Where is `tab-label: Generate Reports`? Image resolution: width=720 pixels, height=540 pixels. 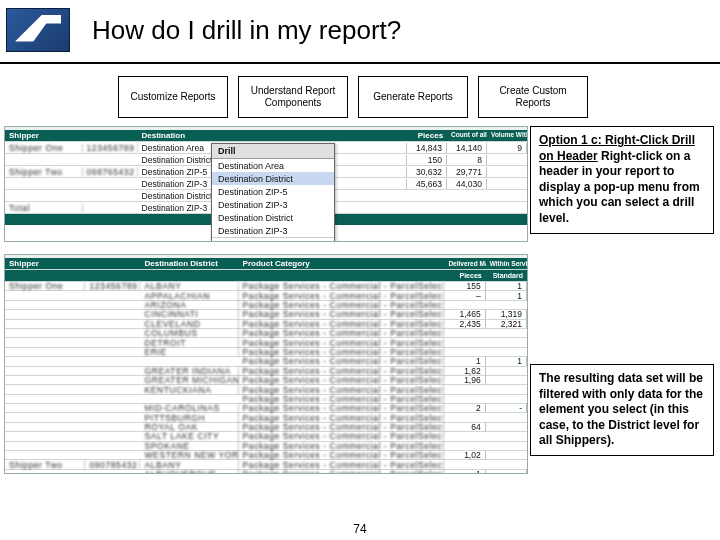 tab-label: Generate Reports is located at coordinates (413, 98).